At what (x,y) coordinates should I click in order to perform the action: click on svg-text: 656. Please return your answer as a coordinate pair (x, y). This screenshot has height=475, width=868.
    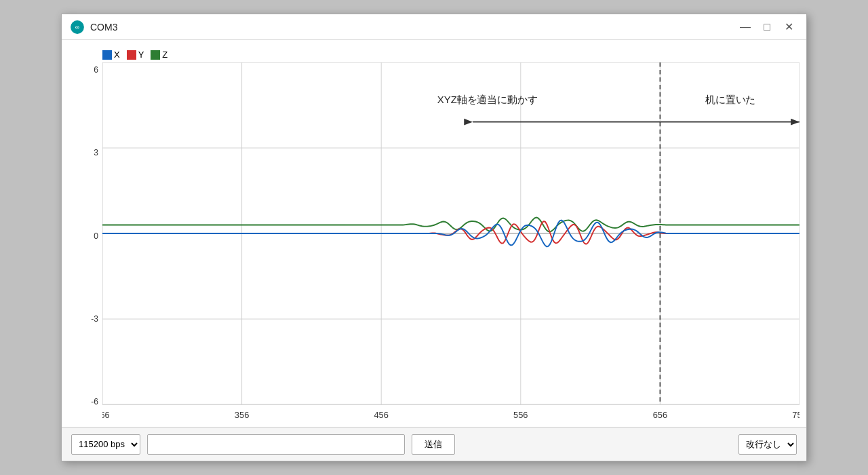
    Looking at the image, I should click on (660, 415).